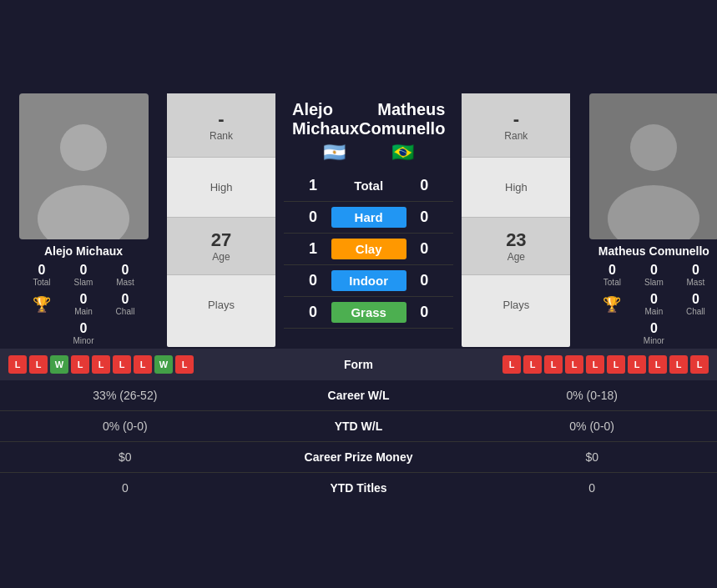  What do you see at coordinates (612, 275) in the screenshot?
I see `player2-total-stat: 0 Total` at bounding box center [612, 275].